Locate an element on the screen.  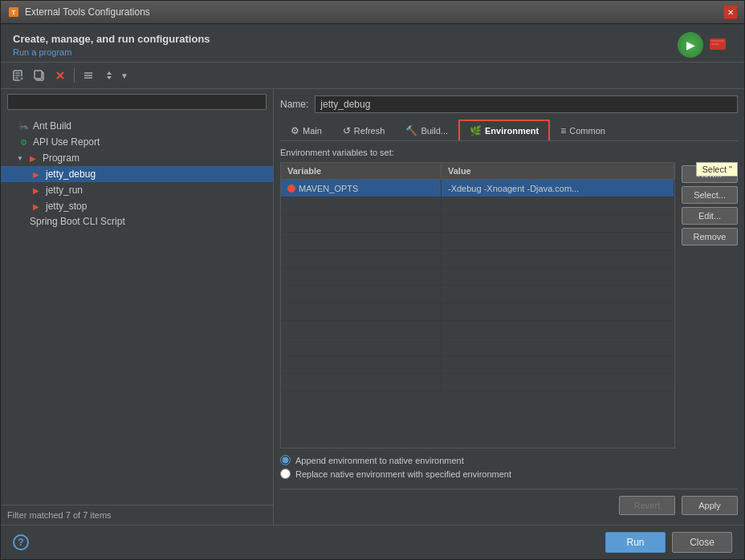
tab-common: ≡ Common is located at coordinates (583, 130).